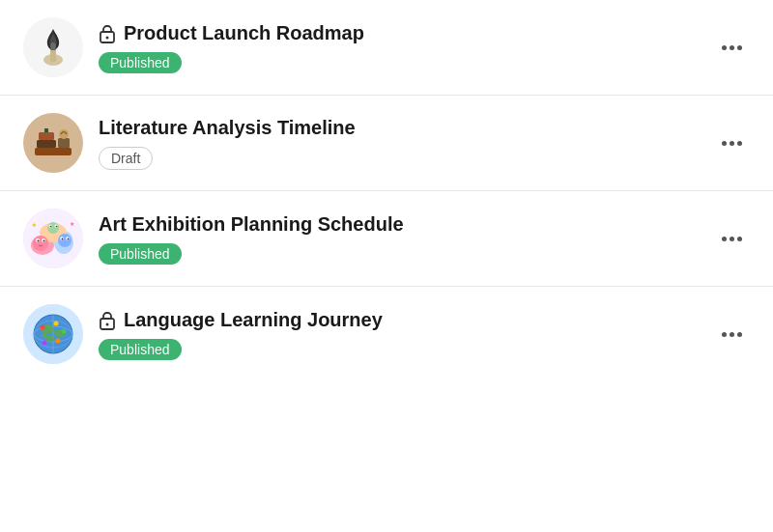 This screenshot has width=773, height=532. What do you see at coordinates (243, 33) in the screenshot?
I see `item-title-text: Product Launch Roadmap` at bounding box center [243, 33].